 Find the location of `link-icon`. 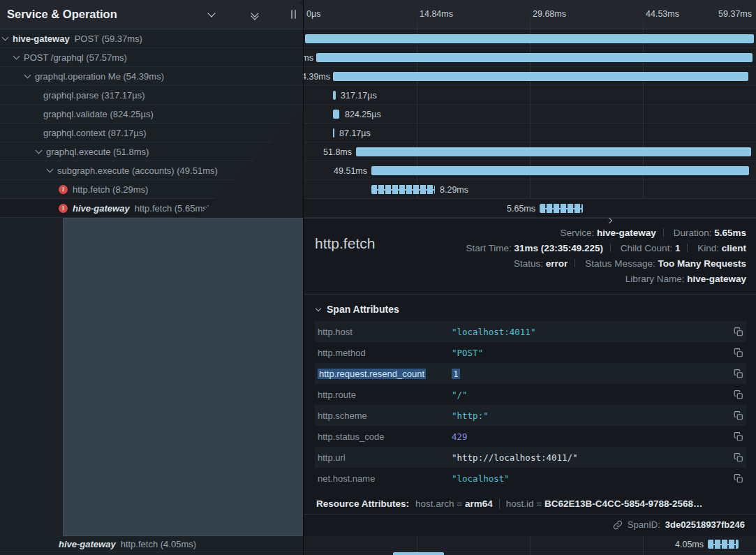

link-icon is located at coordinates (618, 525).